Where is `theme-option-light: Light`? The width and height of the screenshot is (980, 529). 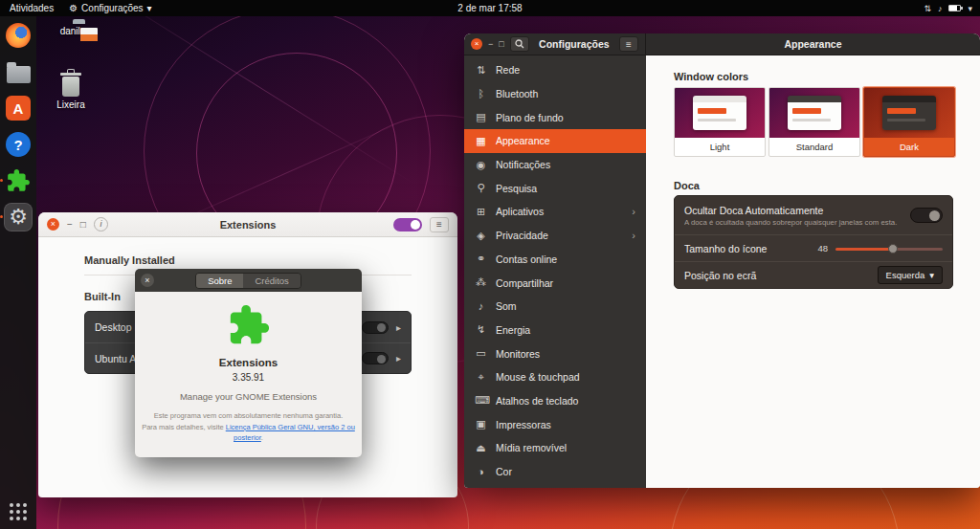
theme-option-light: Light is located at coordinates (720, 122).